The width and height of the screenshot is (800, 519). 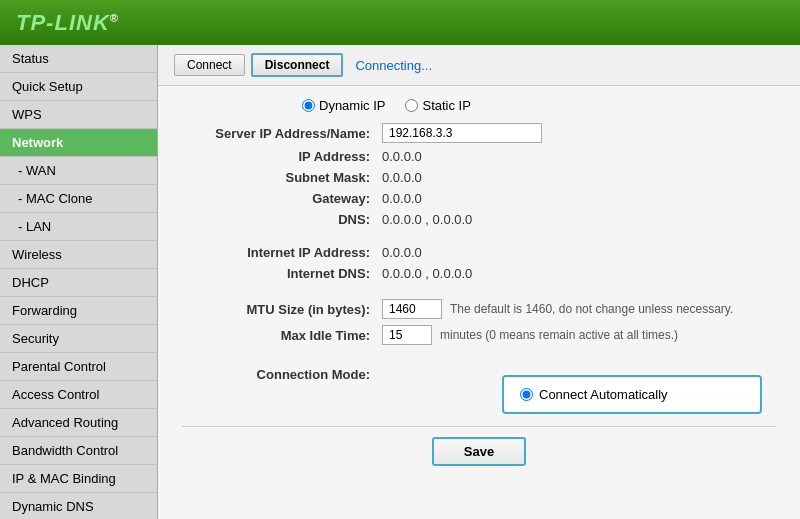 What do you see at coordinates (632, 394) in the screenshot?
I see `connect-auto-option: Connect Automatically` at bounding box center [632, 394].